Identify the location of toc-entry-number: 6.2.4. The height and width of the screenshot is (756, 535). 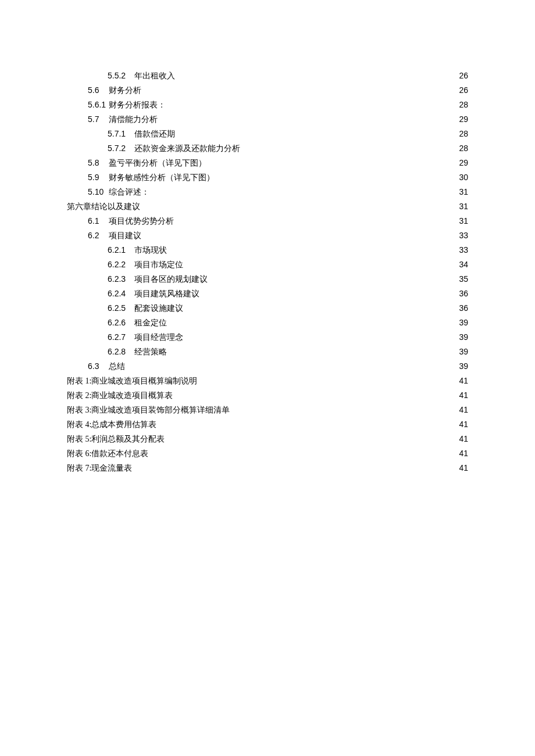
(121, 294).